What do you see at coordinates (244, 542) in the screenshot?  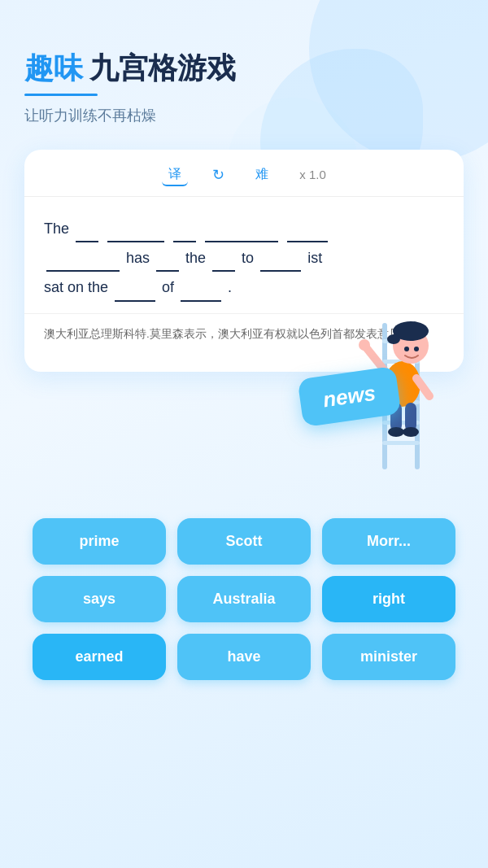 I see `word-button-scott: Scott` at bounding box center [244, 542].